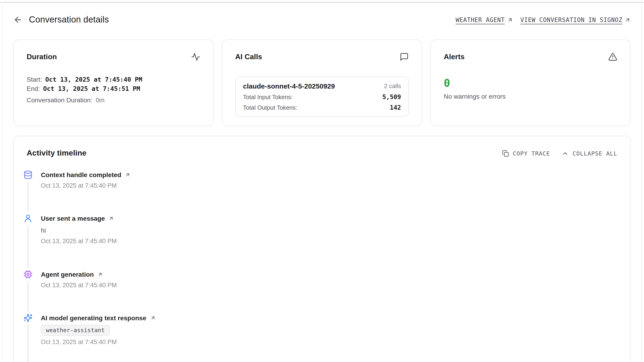 The width and height of the screenshot is (644, 362). What do you see at coordinates (76, 330) in the screenshot?
I see `agent-name-badge: weather-assistant` at bounding box center [76, 330].